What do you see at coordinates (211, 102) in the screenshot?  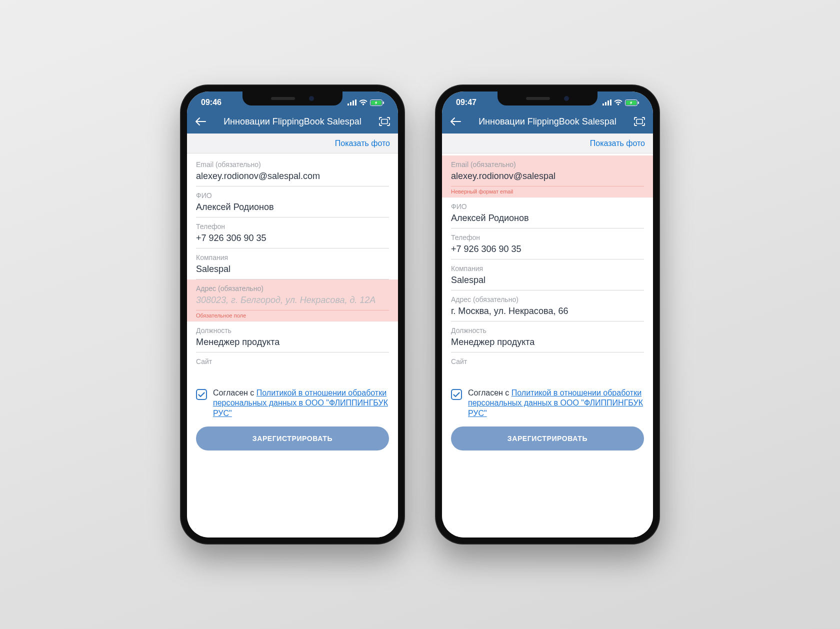 I see `status-time: 09:46` at bounding box center [211, 102].